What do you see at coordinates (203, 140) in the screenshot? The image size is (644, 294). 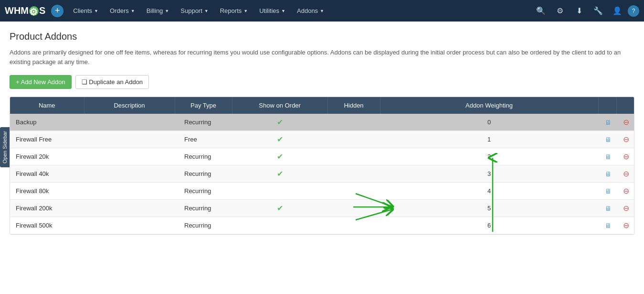 I see `cell-paytype: Free` at bounding box center [203, 140].